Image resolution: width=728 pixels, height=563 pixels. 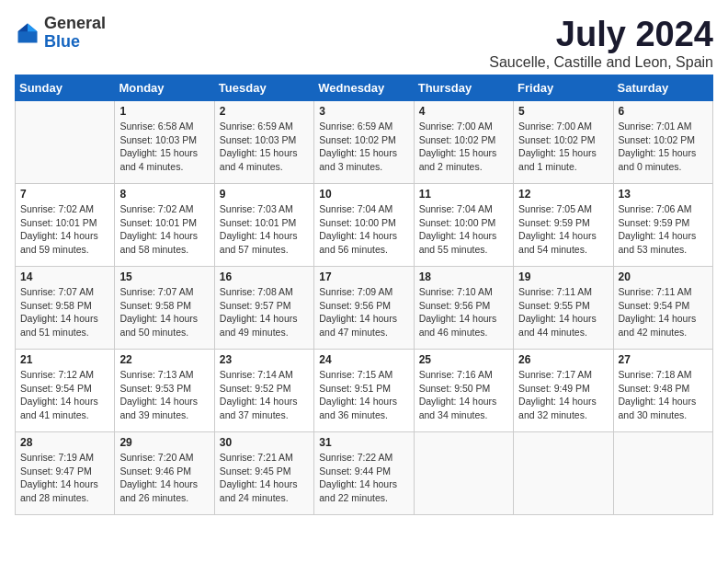 What do you see at coordinates (563, 194) in the screenshot?
I see `day-number: 12` at bounding box center [563, 194].